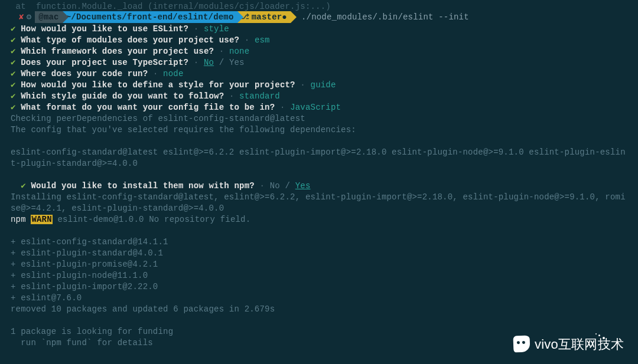 This screenshot has height=364, width=638. Describe the element at coordinates (319, 276) in the screenshot. I see `output-line: + eslint-plugin-node@11.1.0` at that location.